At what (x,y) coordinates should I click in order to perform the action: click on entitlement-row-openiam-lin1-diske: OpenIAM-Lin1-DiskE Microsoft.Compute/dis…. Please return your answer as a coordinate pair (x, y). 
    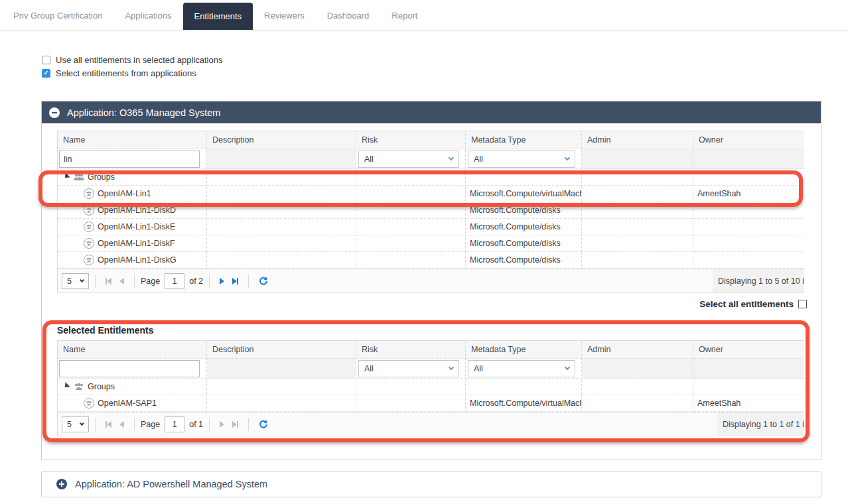
    Looking at the image, I should click on (431, 227).